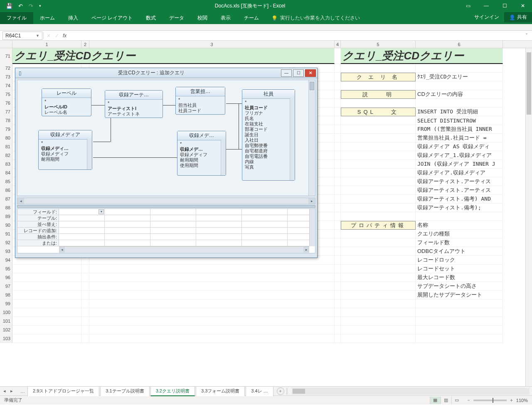 This screenshot has height=412, width=532. Describe the element at coordinates (174, 56) in the screenshot. I see `heading-left: クエリ_受注CDクエリー` at that location.